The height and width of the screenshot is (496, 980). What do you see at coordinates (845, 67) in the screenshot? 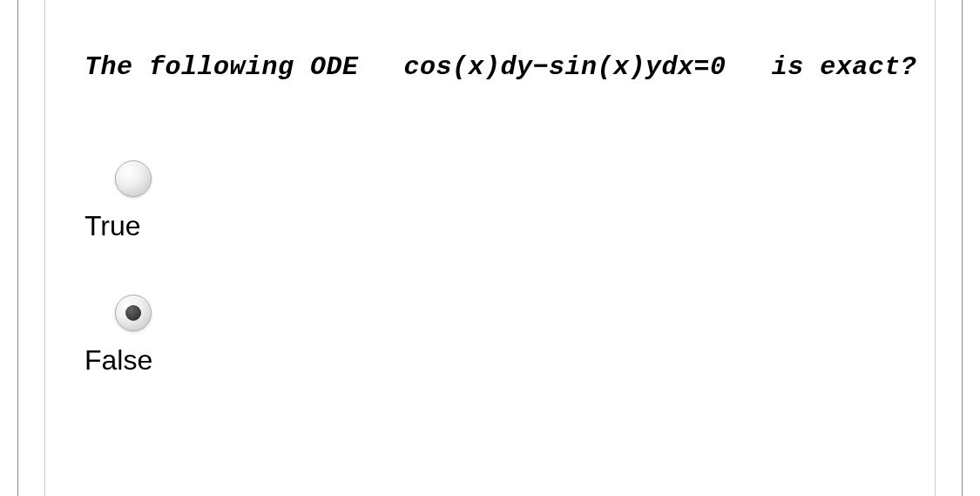
I see `question-part-3: is exact?` at bounding box center [845, 67].